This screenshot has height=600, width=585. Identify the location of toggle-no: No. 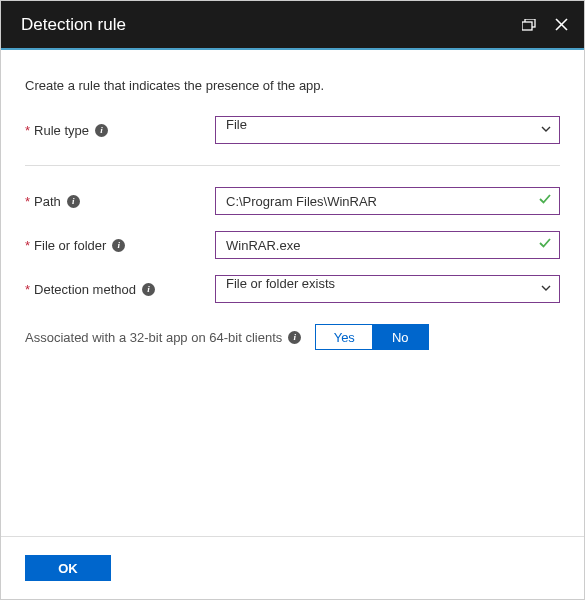
(400, 337).